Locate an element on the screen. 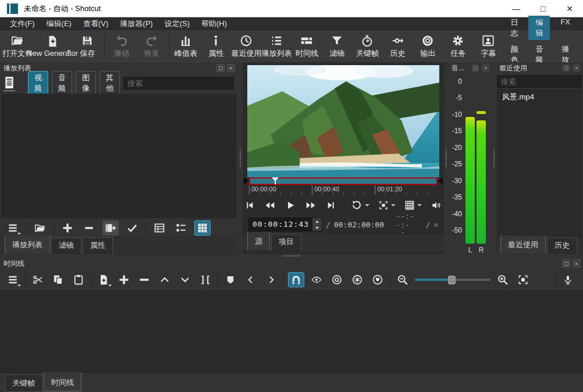  trim-in-handle is located at coordinates (246, 181).